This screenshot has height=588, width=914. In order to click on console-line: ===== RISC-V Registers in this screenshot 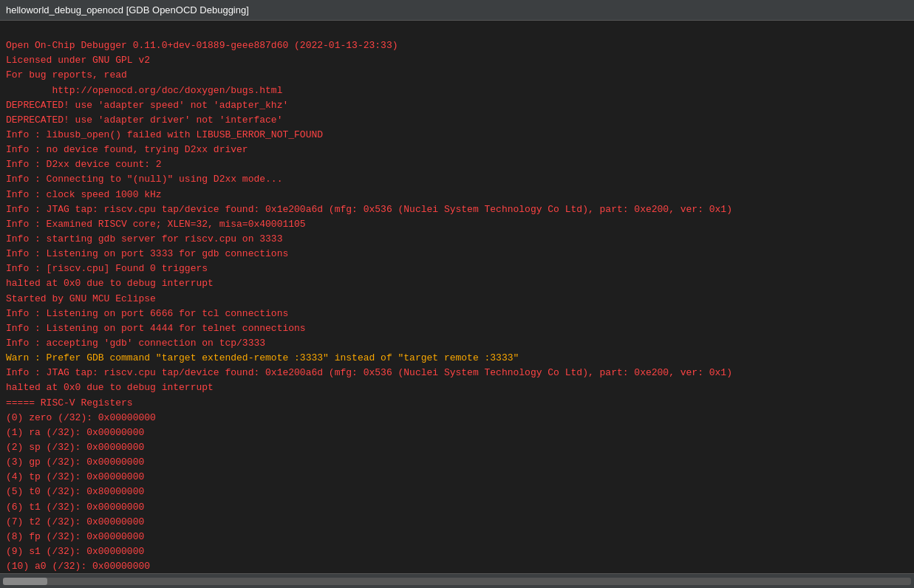, I will do `click(457, 403)`.